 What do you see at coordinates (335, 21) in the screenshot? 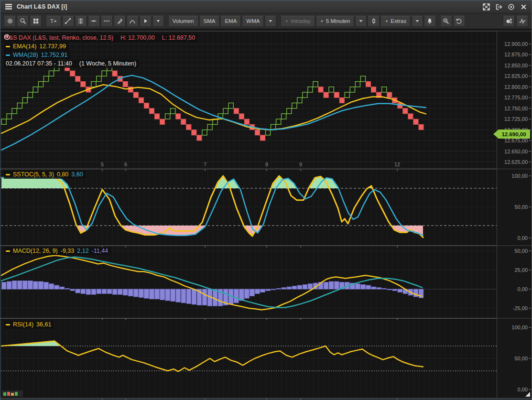
I see `interval-select: ▼5 Minuten` at bounding box center [335, 21].